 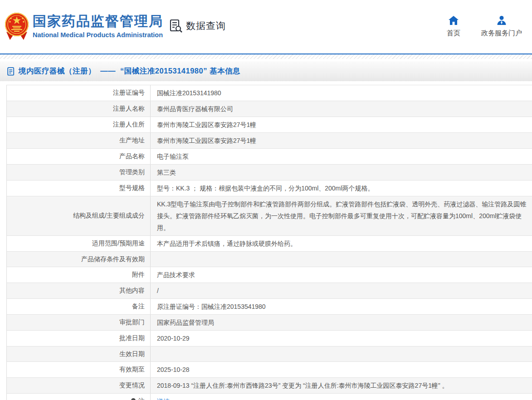 I want to click on row-label: 备注, so click(x=79, y=307).